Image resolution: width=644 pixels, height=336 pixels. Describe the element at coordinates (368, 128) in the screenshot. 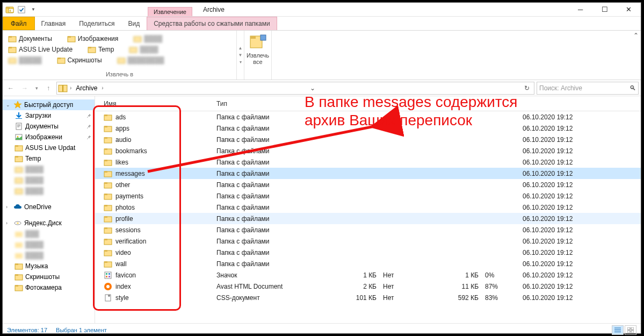

I see `file-row: appsПапка с файлами06.10.2020 19:12` at that location.